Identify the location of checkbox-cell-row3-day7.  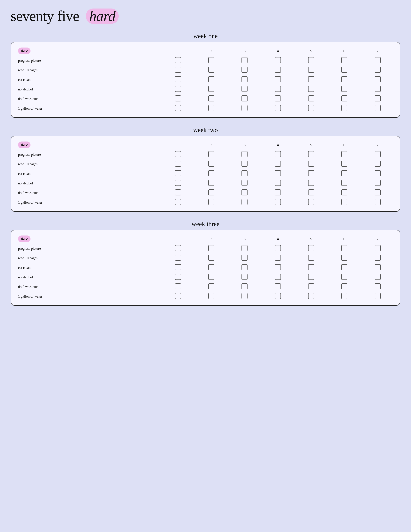
(378, 183).